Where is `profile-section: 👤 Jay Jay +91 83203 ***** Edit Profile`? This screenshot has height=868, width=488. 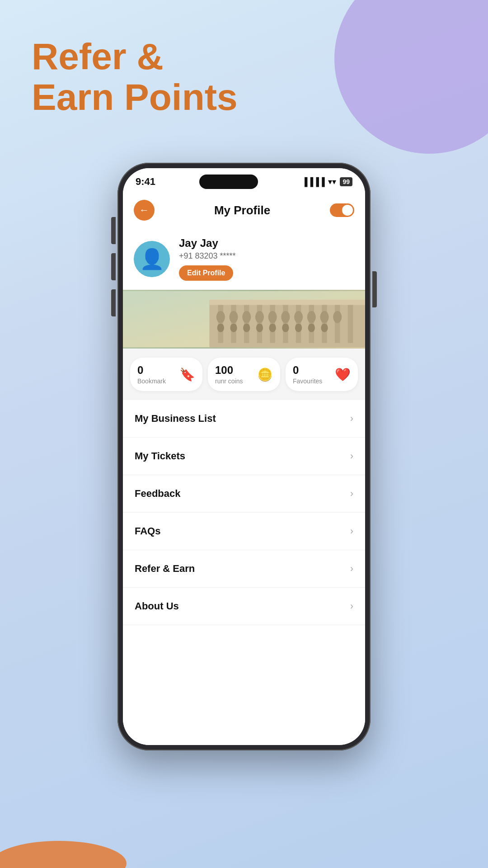
profile-section: 👤 Jay Jay +91 83203 ***** Edit Profile is located at coordinates (244, 259).